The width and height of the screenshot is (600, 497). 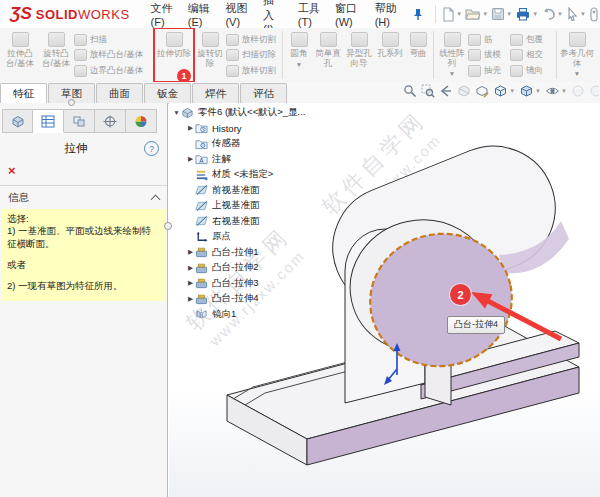 I want to click on rebuild-button, so click(x=594, y=14).